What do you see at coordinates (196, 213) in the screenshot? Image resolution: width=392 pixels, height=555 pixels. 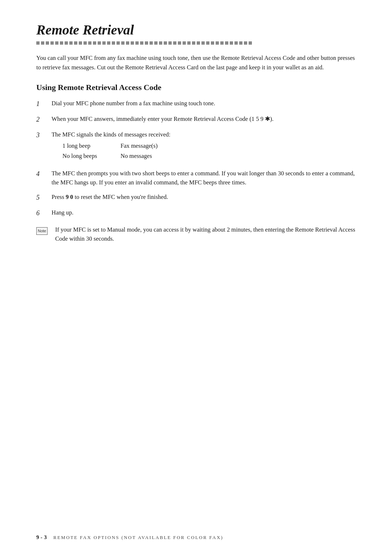 I see `step-item: 6Hang up.` at bounding box center [196, 213].